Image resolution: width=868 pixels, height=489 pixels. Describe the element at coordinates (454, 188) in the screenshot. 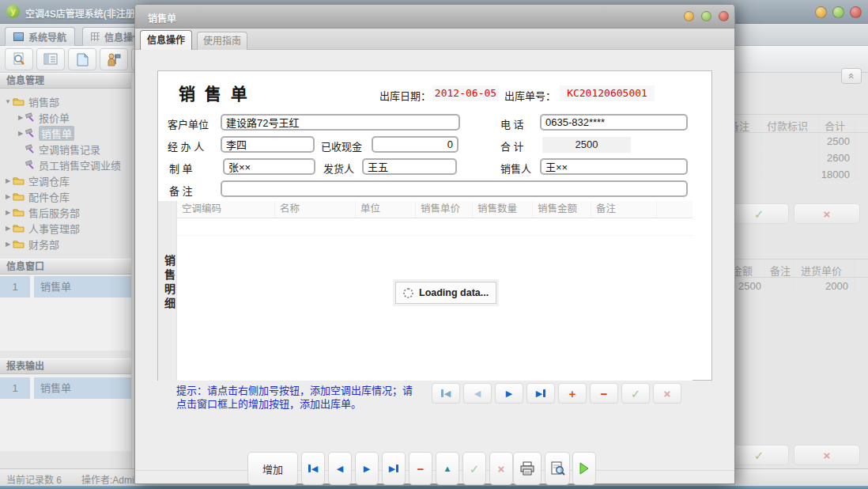

I see `remark-input` at that location.